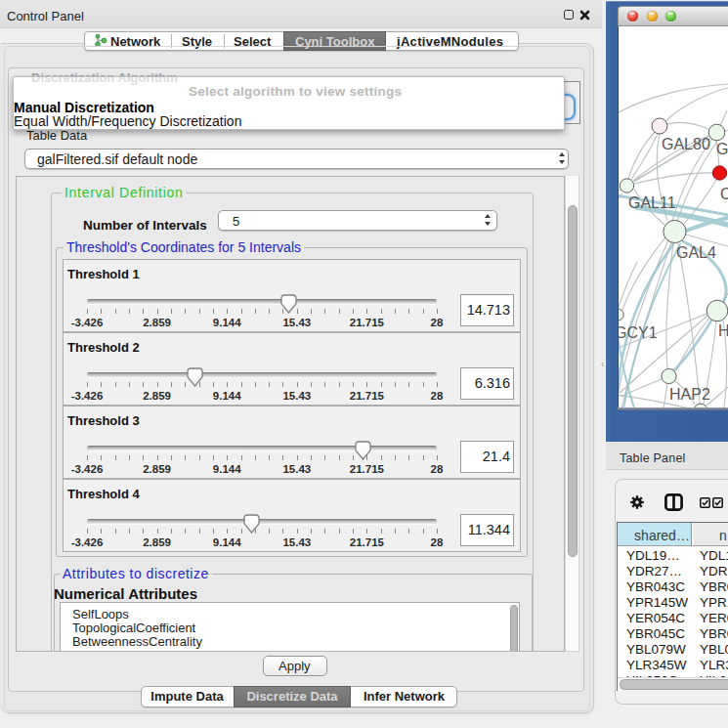  Describe the element at coordinates (686, 145) in the screenshot. I see `svg-text: GAL80` at that location.